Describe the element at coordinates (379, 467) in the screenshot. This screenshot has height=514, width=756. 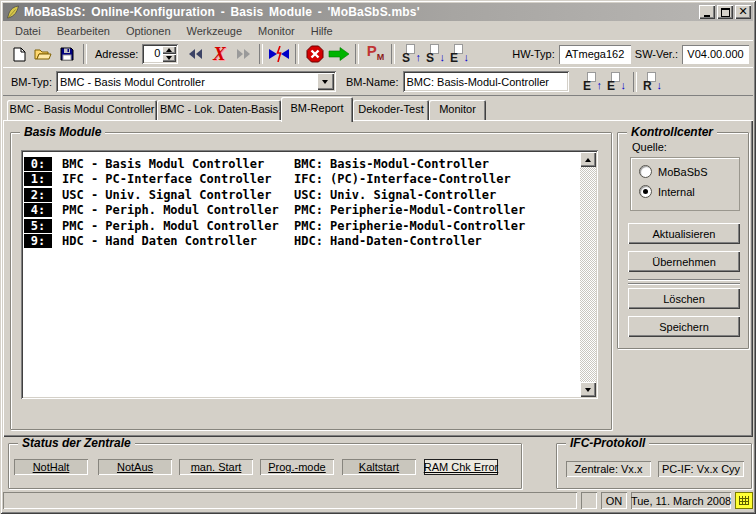
I see `kaltstart-indicator: Kaltstart` at that location.